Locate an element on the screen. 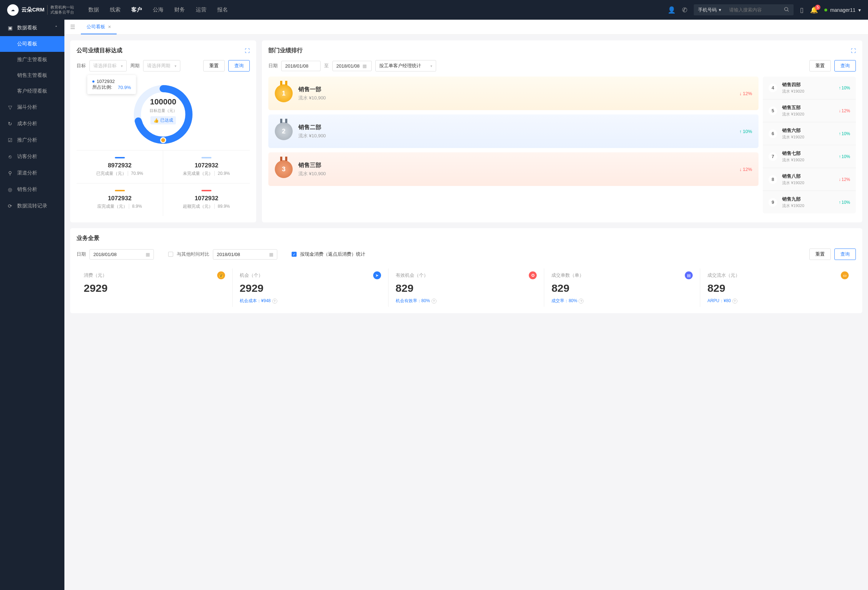  date-input: 2018/01/08▦ is located at coordinates (122, 255).